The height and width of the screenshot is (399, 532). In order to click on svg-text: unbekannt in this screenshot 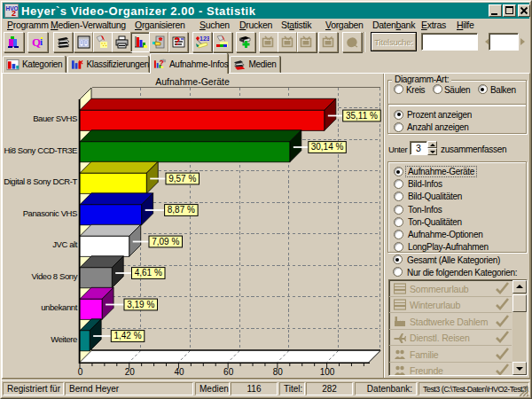, I will do `click(59, 307)`.